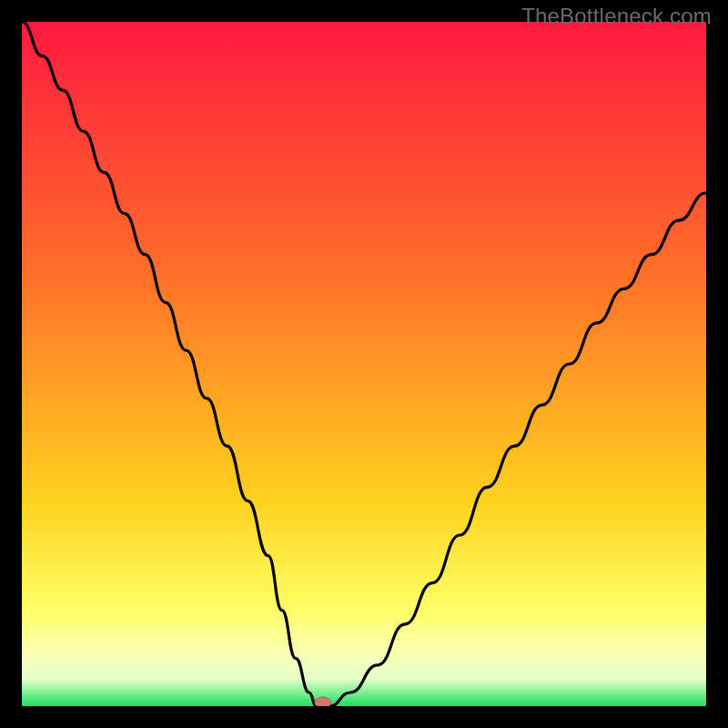  Describe the element at coordinates (617, 16) in the screenshot. I see `watermark-text: TheBottleneck.com` at that location.